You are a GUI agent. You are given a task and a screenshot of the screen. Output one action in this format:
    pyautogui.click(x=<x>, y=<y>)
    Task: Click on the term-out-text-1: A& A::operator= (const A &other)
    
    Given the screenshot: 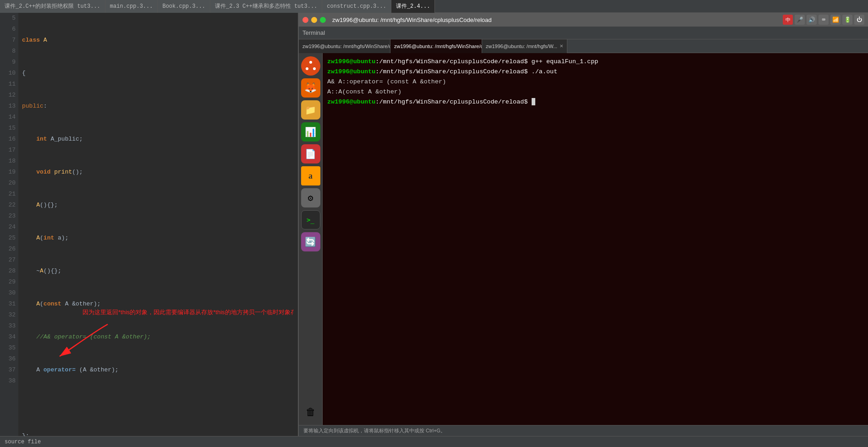 What is the action you would take?
    pyautogui.click(x=387, y=82)
    